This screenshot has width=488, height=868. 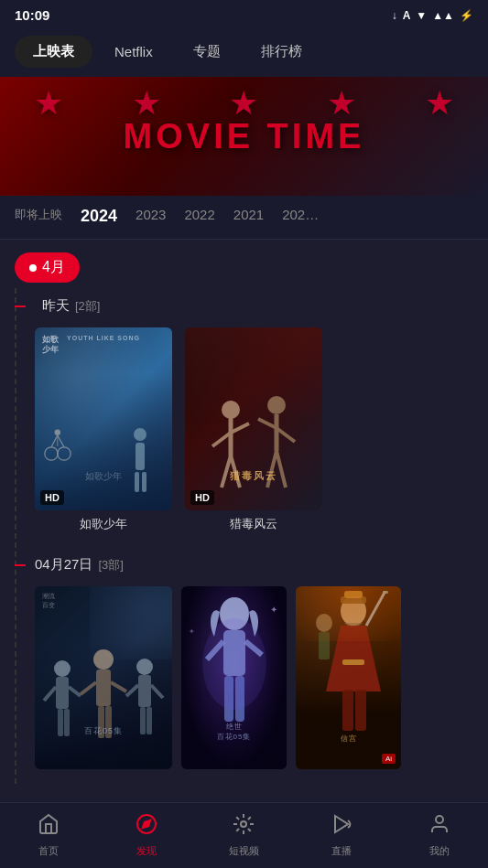 What do you see at coordinates (282, 51) in the screenshot?
I see `tab-ranklist: 排行榜` at bounding box center [282, 51].